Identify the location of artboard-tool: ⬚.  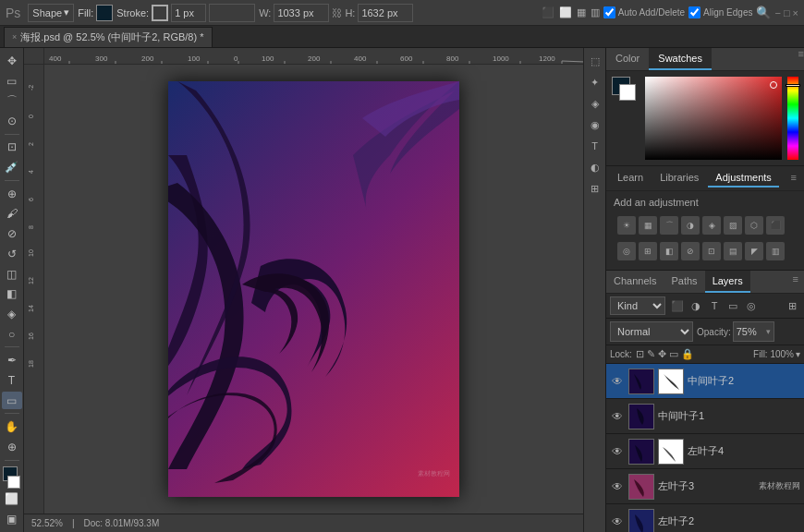
(595, 61).